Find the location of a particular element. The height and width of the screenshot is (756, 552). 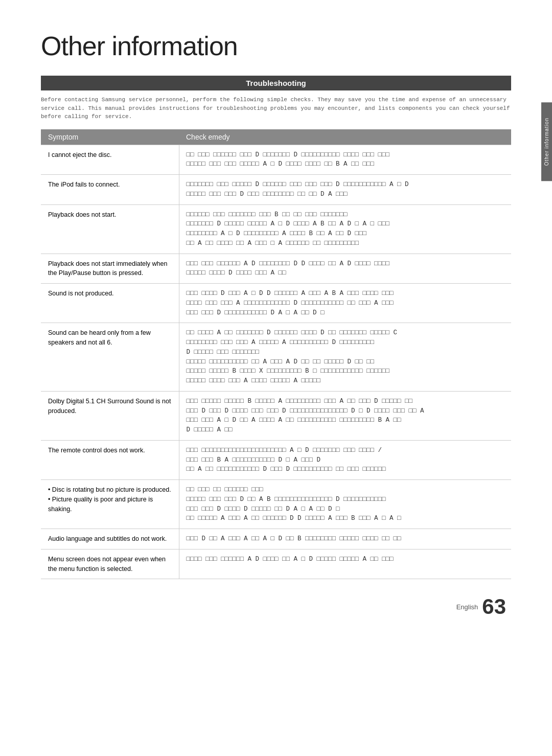

symptom-cell: Audio language and subtitles do not work… is located at coordinates (110, 539).